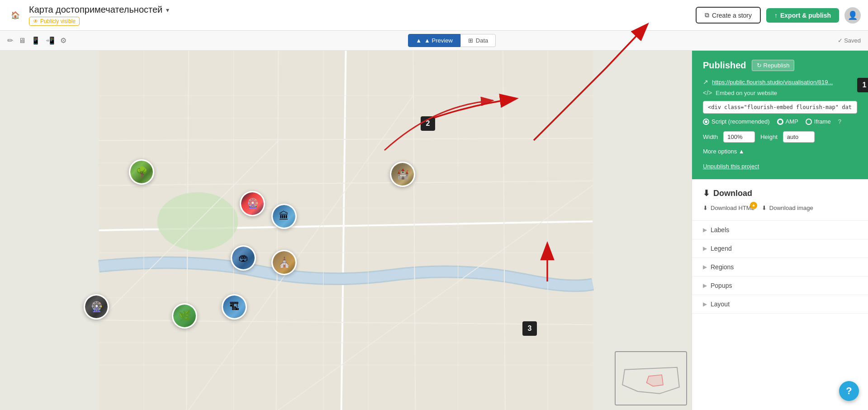  I want to click on upload-icon: ↑, so click(776, 15).